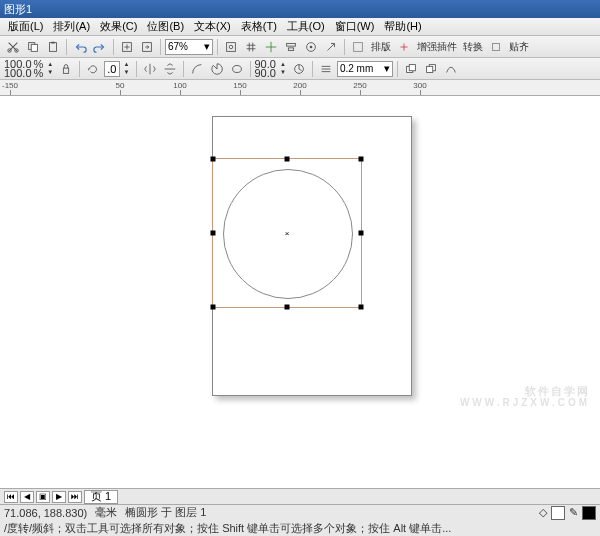  What do you see at coordinates (362, 234) in the screenshot?
I see `handle-mr` at bounding box center [362, 234].